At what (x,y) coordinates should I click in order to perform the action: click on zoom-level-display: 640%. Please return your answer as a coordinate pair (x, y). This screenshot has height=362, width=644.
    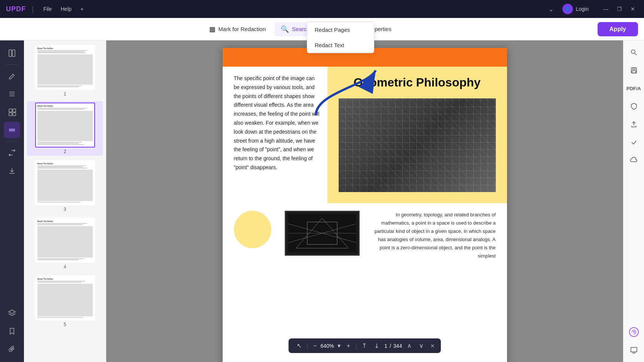
    Looking at the image, I should click on (327, 346).